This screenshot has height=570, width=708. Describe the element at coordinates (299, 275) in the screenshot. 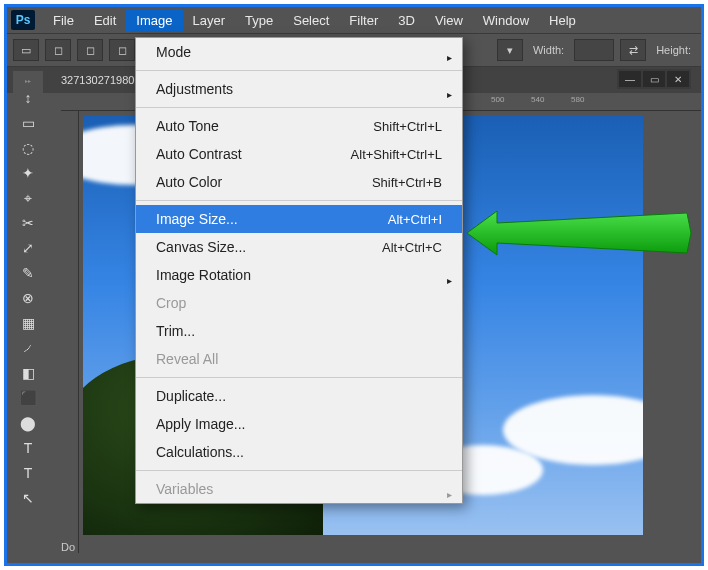

I see `menu-item-image-rotation: Image Rotation` at that location.